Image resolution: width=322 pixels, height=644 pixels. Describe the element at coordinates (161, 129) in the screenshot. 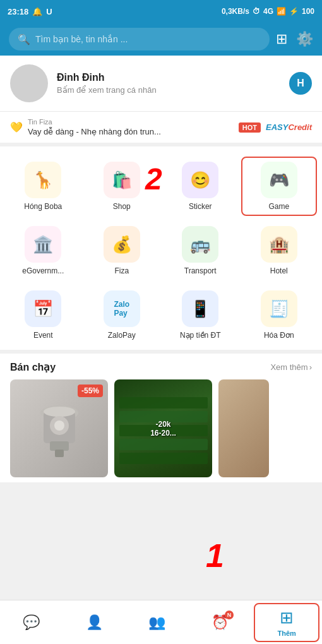

I see `ad-banner: 💛 Tin Fiza Vay dễ dàng - Nhẹ nhàng đón t…` at that location.